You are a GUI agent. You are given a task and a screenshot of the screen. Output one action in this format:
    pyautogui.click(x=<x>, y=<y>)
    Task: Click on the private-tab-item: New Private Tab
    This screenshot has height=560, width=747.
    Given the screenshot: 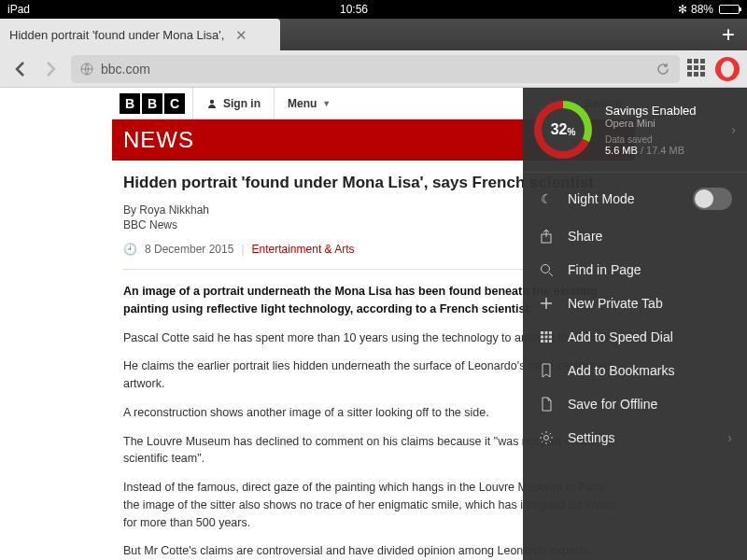 What is the action you would take?
    pyautogui.click(x=635, y=303)
    